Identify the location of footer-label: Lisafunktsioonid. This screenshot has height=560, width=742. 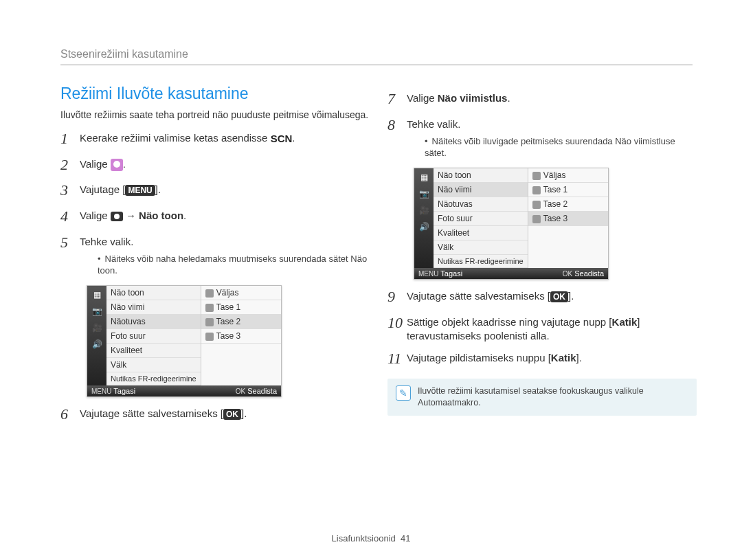
(364, 539).